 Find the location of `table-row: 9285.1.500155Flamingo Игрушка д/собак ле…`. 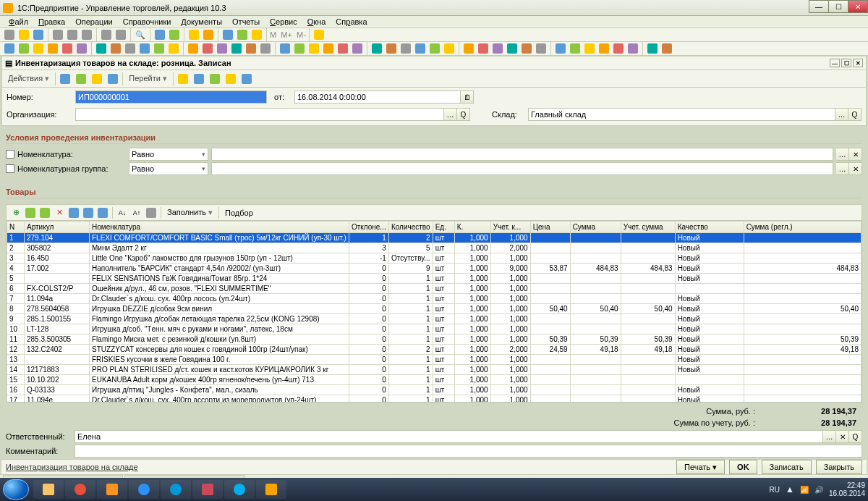

table-row: 9285.1.500155Flamingo Игрушка д/собак ле… is located at coordinates (434, 319).